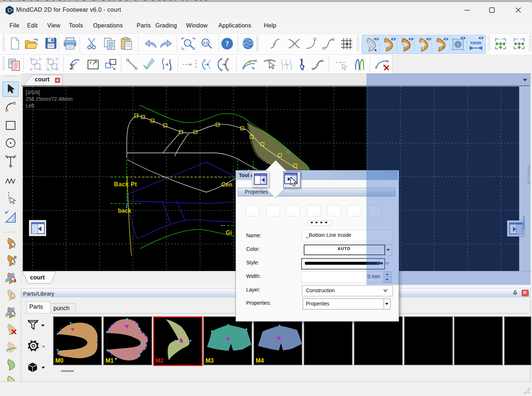  What do you see at coordinates (476, 43) in the screenshot?
I see `svg-text: ×mm` at bounding box center [476, 43].